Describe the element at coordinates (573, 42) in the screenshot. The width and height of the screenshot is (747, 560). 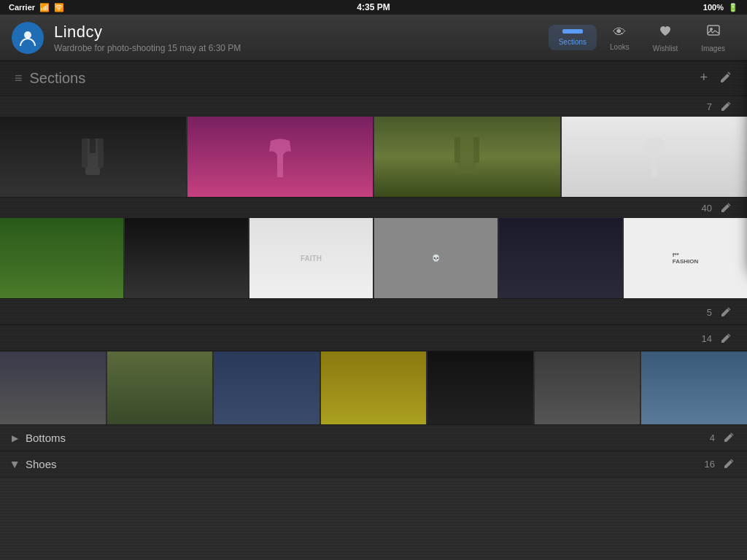
I see `nav-sections-label: Sections` at that location.